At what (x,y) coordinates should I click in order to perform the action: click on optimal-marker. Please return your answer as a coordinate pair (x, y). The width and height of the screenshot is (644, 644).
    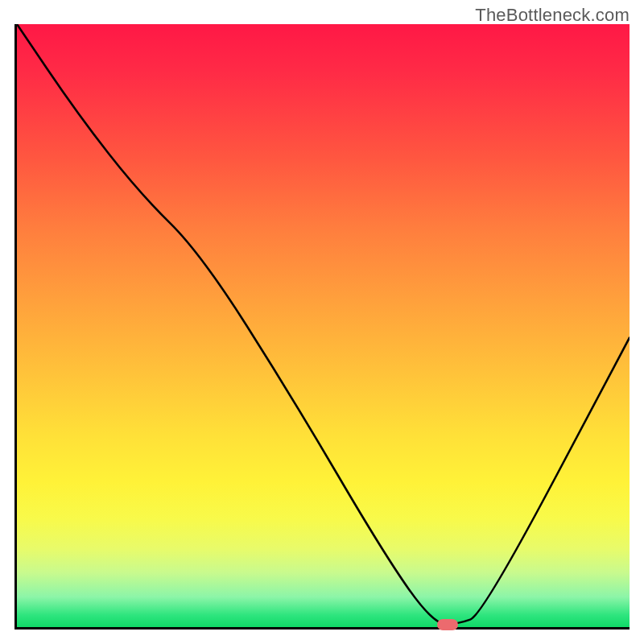
    Looking at the image, I should click on (448, 625).